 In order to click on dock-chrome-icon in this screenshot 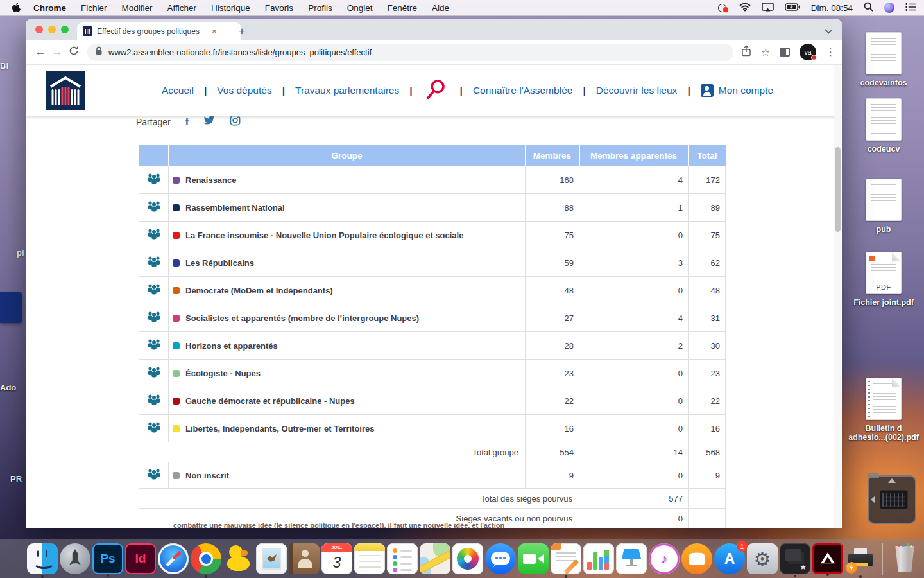, I will do `click(206, 559)`.